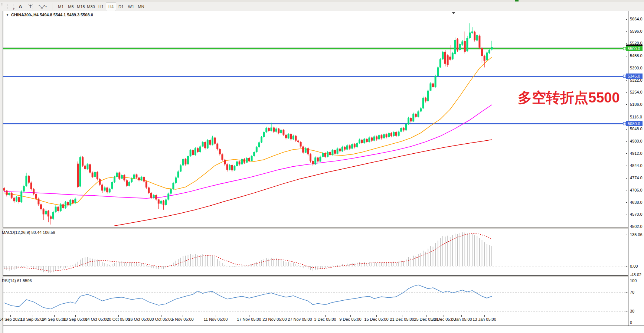 The width and height of the screenshot is (644, 333). Describe the element at coordinates (637, 129) in the screenshot. I see `price-tick: 5048.0` at that location.